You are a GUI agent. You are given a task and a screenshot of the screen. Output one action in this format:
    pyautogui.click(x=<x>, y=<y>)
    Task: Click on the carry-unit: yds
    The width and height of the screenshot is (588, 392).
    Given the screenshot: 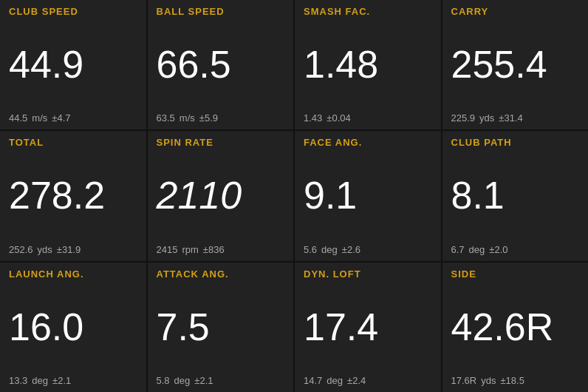 What is the action you would take?
    pyautogui.click(x=487, y=118)
    